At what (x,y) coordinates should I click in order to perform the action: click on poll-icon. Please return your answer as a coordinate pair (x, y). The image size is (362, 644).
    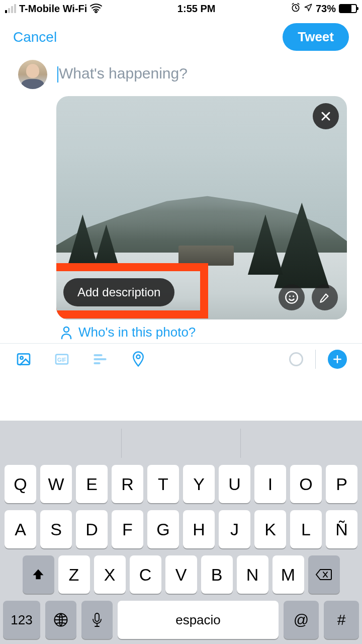
    Looking at the image, I should click on (100, 359).